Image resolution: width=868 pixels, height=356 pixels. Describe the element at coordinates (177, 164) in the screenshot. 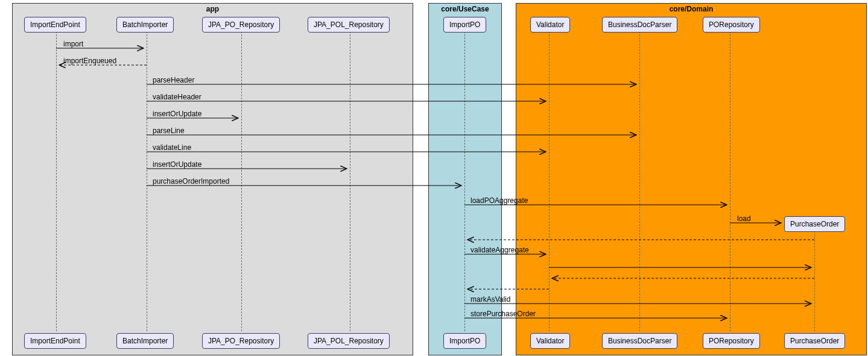

I see `msg-insertorupdate-pol: insertOrUpdate` at that location.